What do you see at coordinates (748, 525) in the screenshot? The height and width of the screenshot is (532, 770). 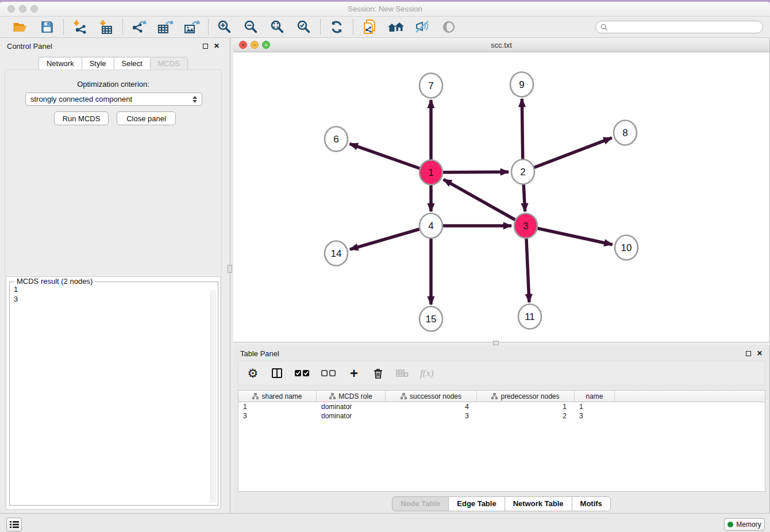 I see `memory-label: Memory` at bounding box center [748, 525].